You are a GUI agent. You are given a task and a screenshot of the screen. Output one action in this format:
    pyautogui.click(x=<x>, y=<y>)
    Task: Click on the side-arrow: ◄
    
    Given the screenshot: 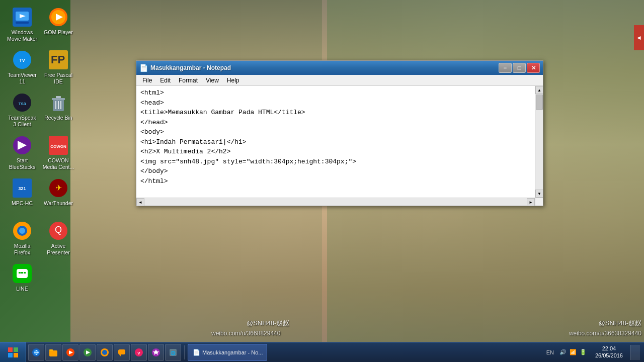 What is the action you would take?
    pyautogui.click(x=639, y=38)
    